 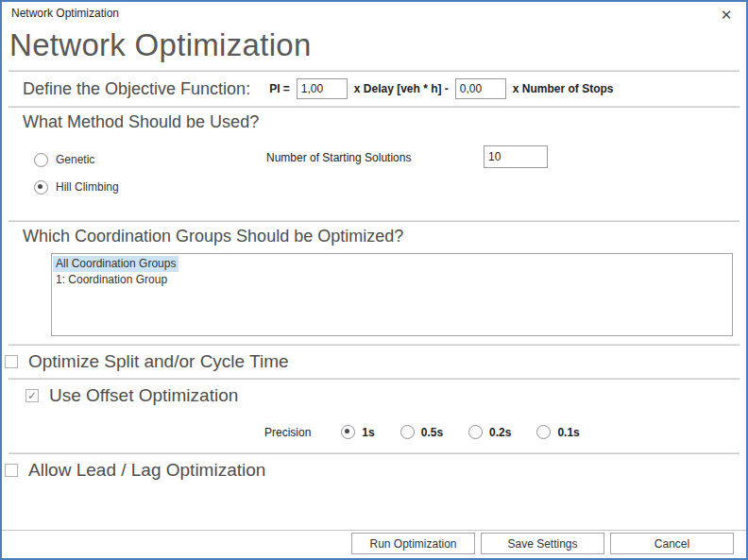 I want to click on coordination-groups-listbox: All Coordination Groups 1: Coordination …, so click(x=392, y=295).